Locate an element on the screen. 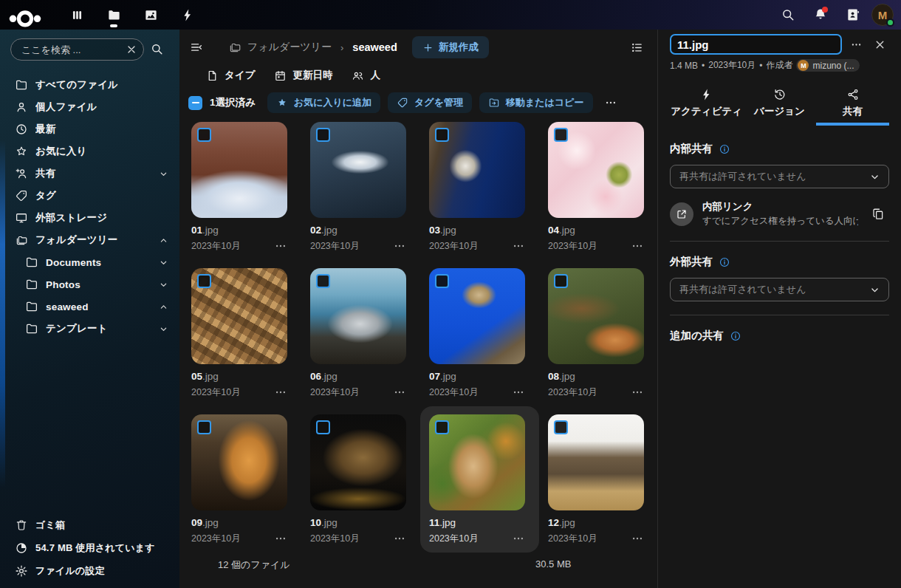 This screenshot has width=901, height=588. select-all-checkbox is located at coordinates (195, 103).